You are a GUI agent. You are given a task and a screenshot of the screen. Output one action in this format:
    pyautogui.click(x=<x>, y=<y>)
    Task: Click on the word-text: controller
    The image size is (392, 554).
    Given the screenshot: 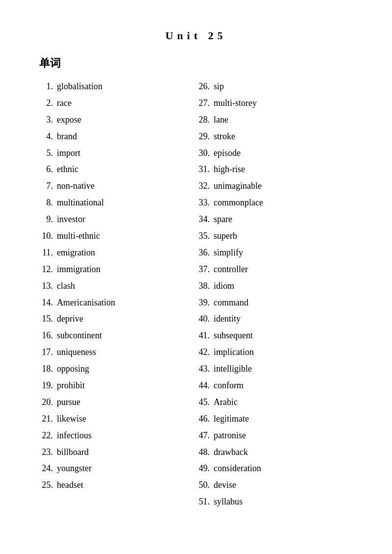 What is the action you would take?
    pyautogui.click(x=283, y=270)
    